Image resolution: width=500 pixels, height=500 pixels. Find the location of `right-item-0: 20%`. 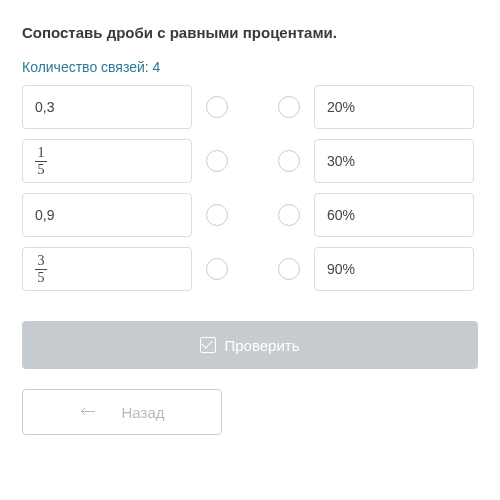

right-item-0: 20% is located at coordinates (394, 107).